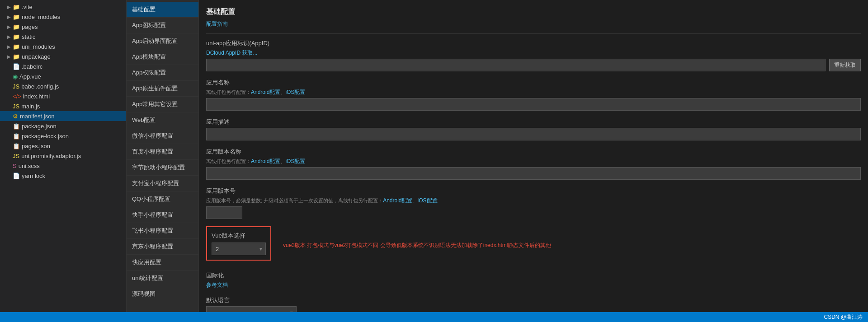 The height and width of the screenshot is (322, 868). I want to click on appid-input, so click(516, 65).